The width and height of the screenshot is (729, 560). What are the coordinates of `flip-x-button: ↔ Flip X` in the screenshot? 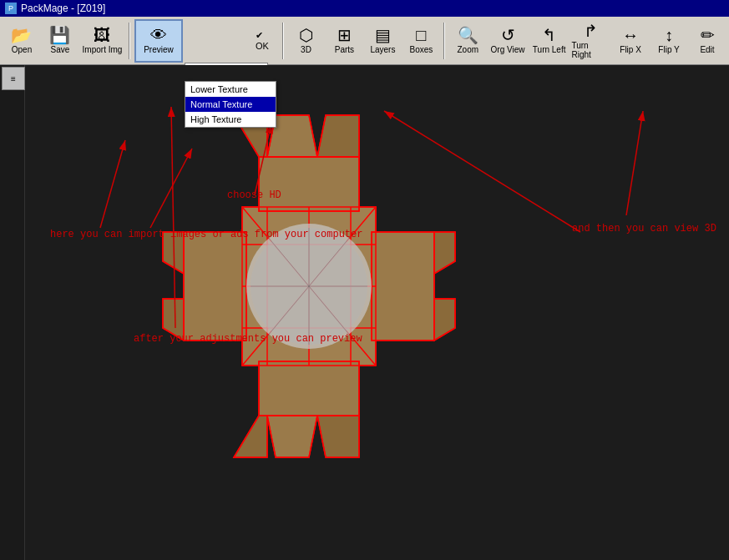 It's located at (630, 41).